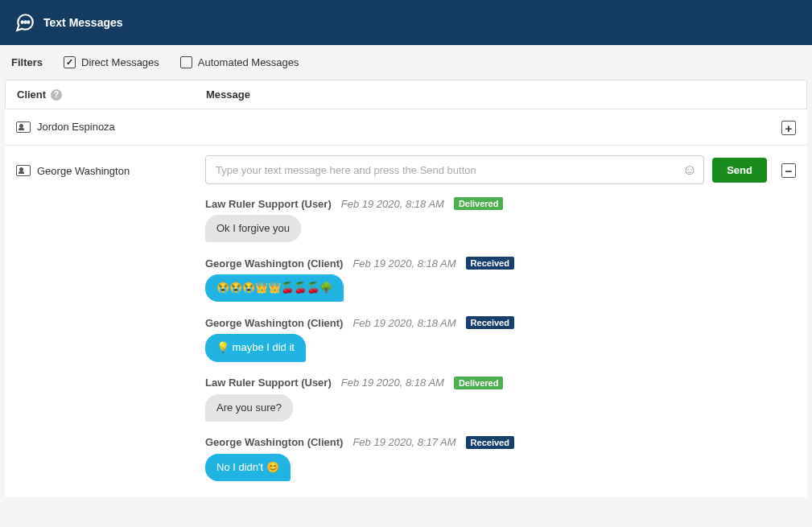 This screenshot has height=527, width=812. I want to click on message-bubble: 😭😭😭👑👑🍒🍒🍒🌳, so click(274, 288).